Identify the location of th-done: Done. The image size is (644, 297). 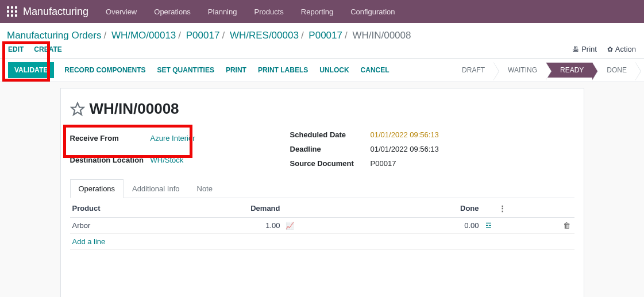
(390, 209).